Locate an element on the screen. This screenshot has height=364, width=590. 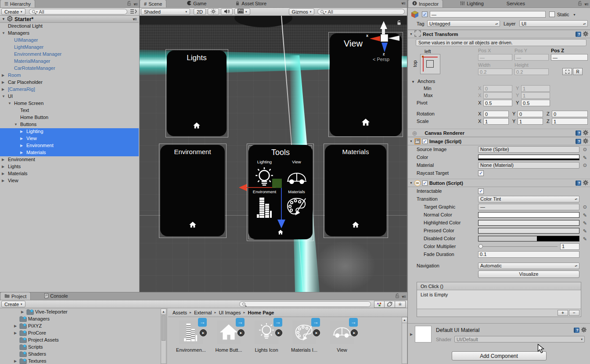
project-tree-scrollbar: ▲ is located at coordinates (163, 336).